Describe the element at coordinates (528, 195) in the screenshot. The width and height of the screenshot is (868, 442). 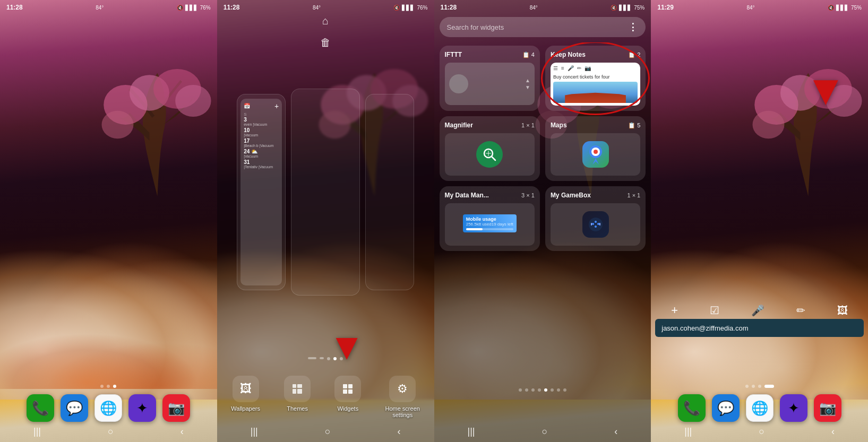
I see `data-manager-size: 3 × 1` at that location.